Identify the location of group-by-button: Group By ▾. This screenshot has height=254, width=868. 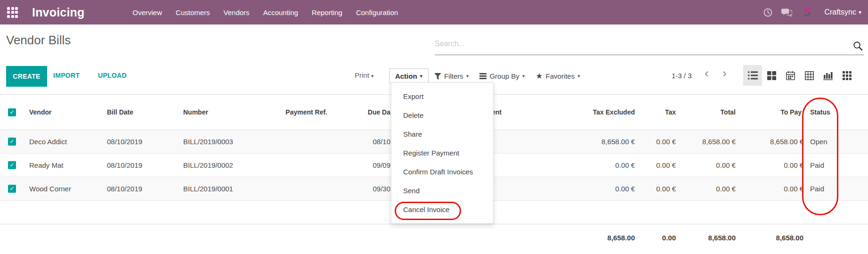
(502, 76).